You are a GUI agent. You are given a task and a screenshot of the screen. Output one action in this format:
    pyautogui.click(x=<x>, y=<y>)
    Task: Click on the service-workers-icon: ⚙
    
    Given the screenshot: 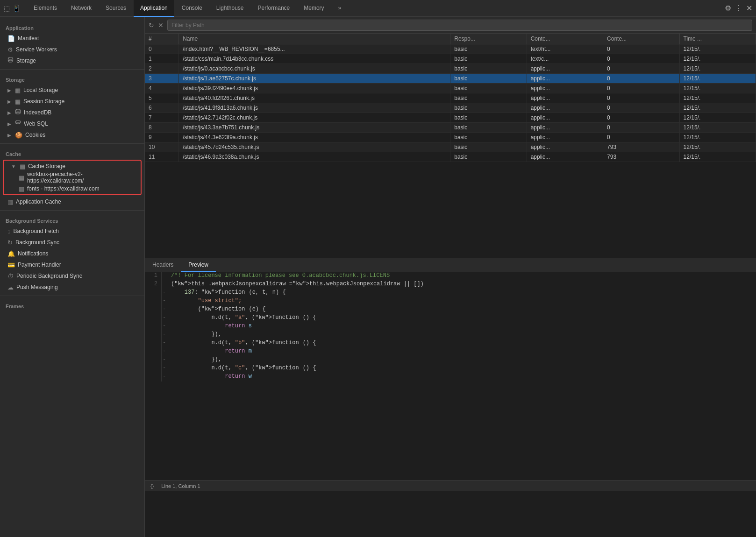 What is the action you would take?
    pyautogui.click(x=10, y=49)
    